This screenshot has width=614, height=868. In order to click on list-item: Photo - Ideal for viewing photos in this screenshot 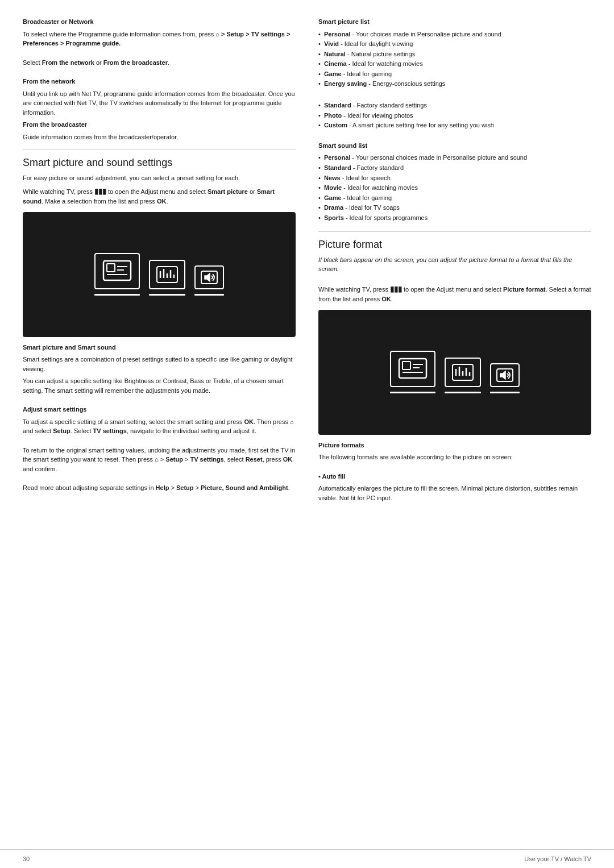, I will do `click(455, 116)`.